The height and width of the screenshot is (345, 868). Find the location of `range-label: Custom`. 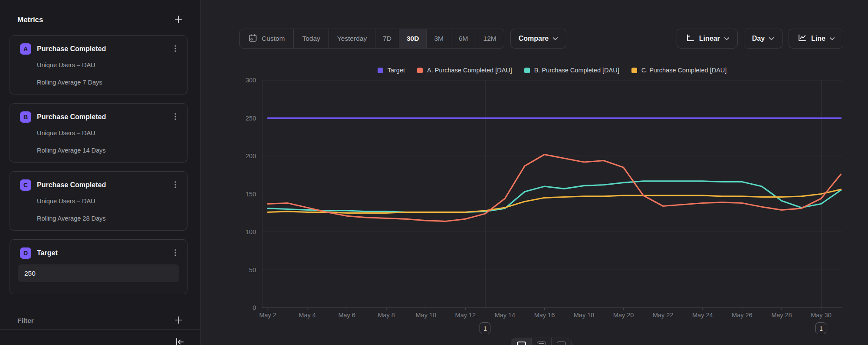

range-label: Custom is located at coordinates (273, 39).